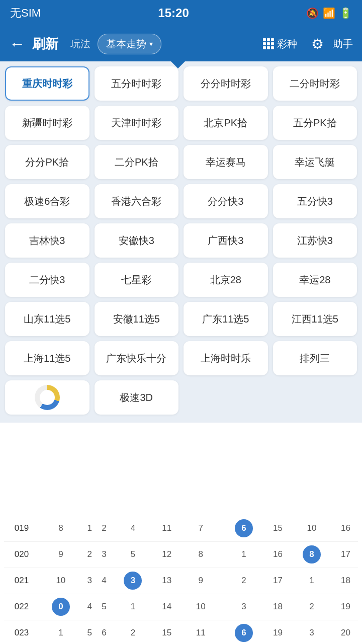 The height and width of the screenshot is (644, 362). Describe the element at coordinates (137, 358) in the screenshot. I see `lottery-item-gdkl: 广东快乐十分` at that location.